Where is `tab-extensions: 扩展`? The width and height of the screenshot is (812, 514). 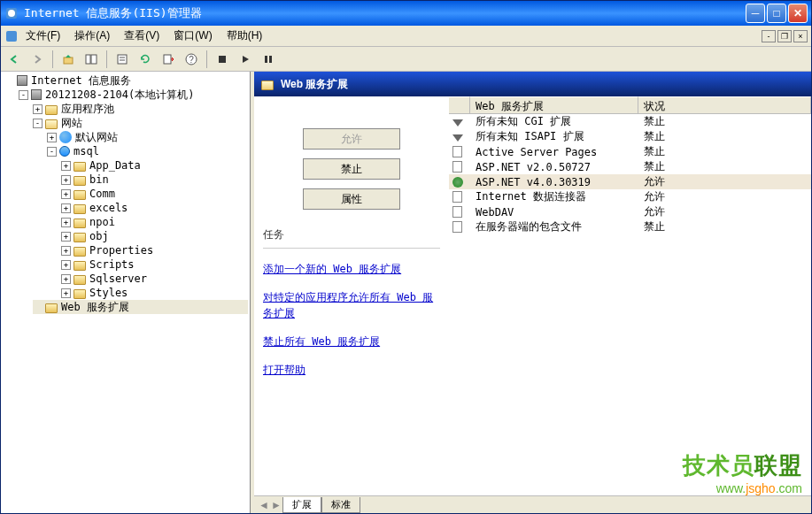 tab-extensions: 扩展 is located at coordinates (302, 505).